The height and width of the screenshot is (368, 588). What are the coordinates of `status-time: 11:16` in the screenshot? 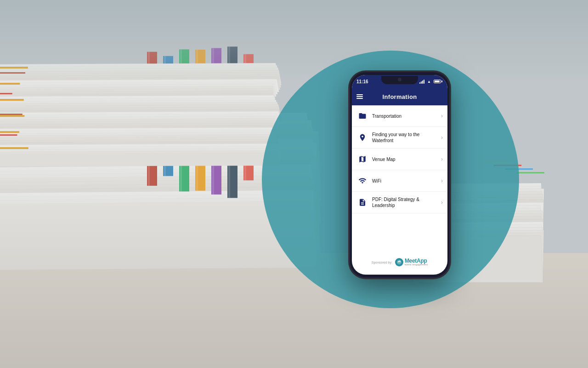 It's located at (362, 82).